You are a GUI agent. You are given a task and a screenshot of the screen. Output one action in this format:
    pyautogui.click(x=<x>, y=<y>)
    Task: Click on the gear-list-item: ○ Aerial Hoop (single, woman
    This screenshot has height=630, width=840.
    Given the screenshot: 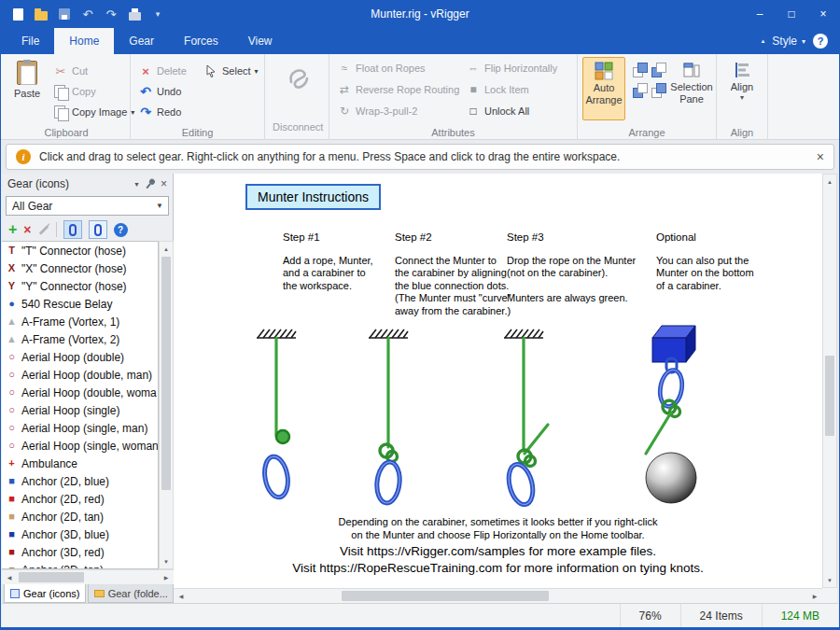 What is the action you would take?
    pyautogui.click(x=80, y=446)
    